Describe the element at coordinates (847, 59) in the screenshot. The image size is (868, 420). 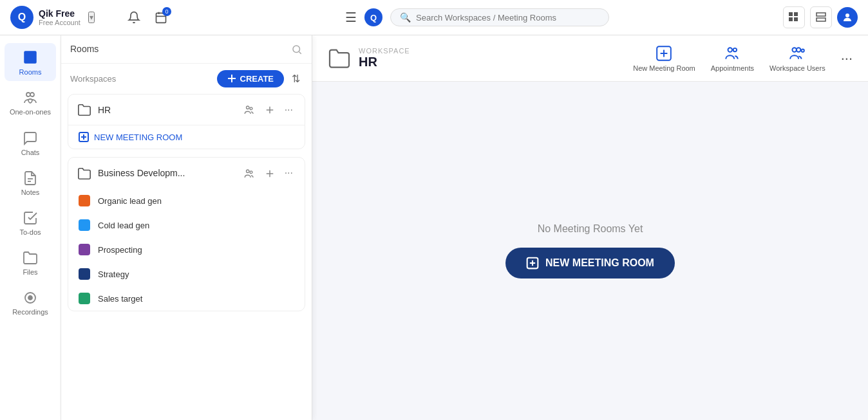
I see `more-actions-button: ···` at that location.